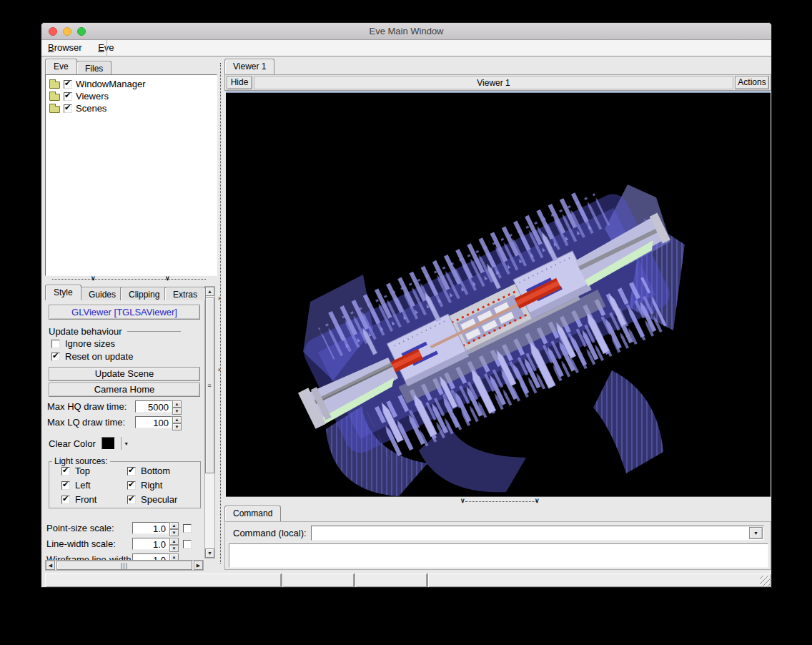  What do you see at coordinates (63, 292) in the screenshot?
I see `tab-style: Style` at bounding box center [63, 292].